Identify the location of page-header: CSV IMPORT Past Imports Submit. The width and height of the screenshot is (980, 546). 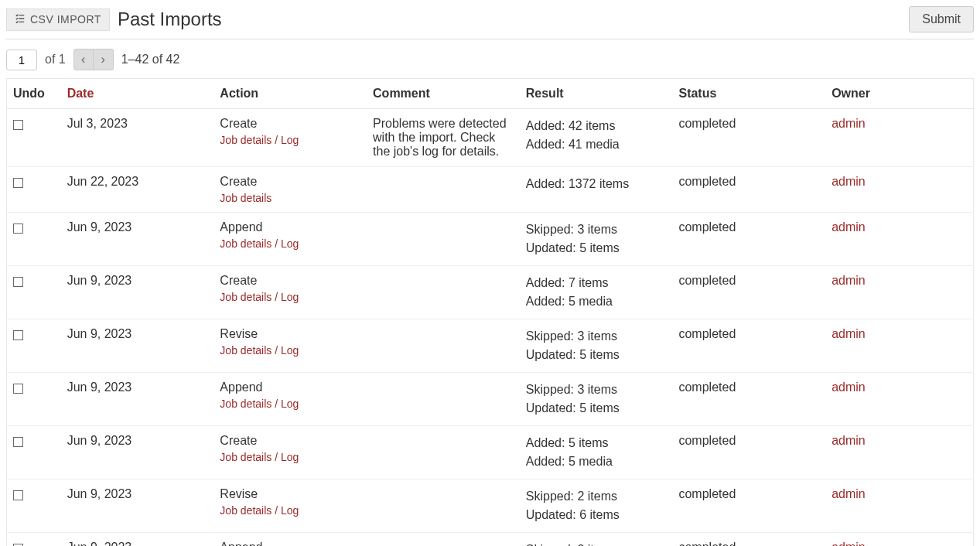
(490, 23).